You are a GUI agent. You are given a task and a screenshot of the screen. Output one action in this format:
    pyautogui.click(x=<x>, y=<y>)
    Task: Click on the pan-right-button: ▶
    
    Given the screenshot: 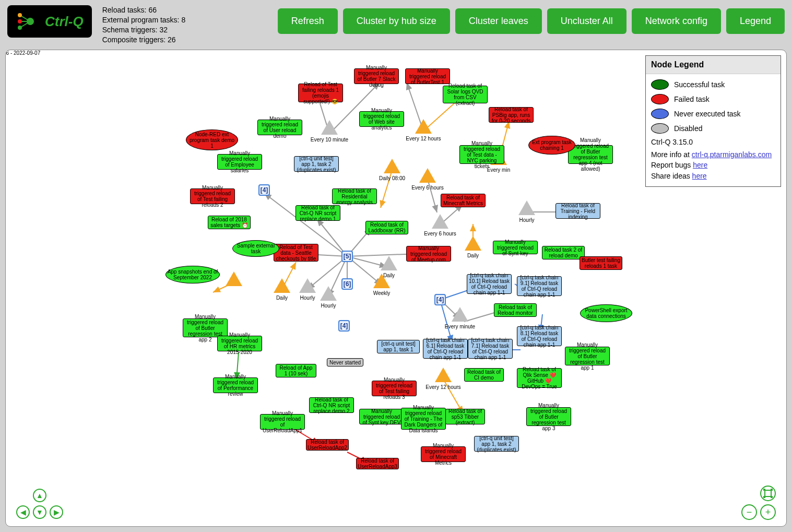 What is the action you would take?
    pyautogui.click(x=56, y=512)
    